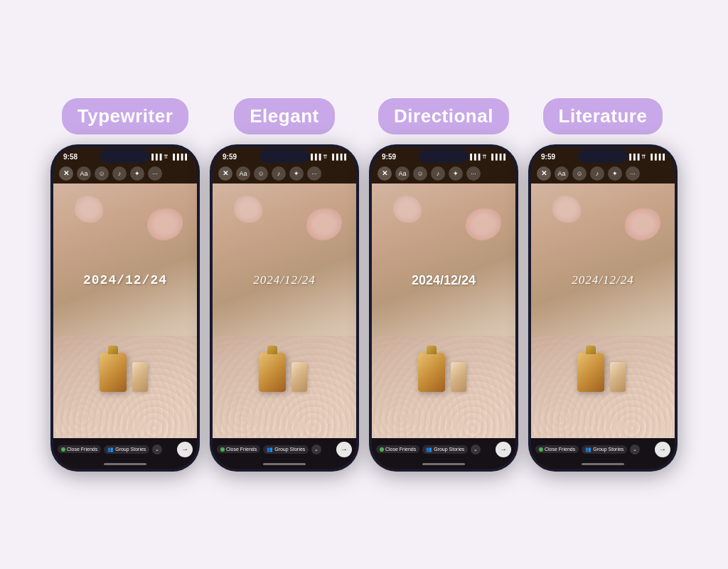 The height and width of the screenshot is (569, 728). What do you see at coordinates (444, 308) in the screenshot?
I see `directional-phone: 9:59 ▐▐▐⇈▐▐▐▐ ✕ Aa ☺ ♪ ✦ ···` at bounding box center [444, 308].